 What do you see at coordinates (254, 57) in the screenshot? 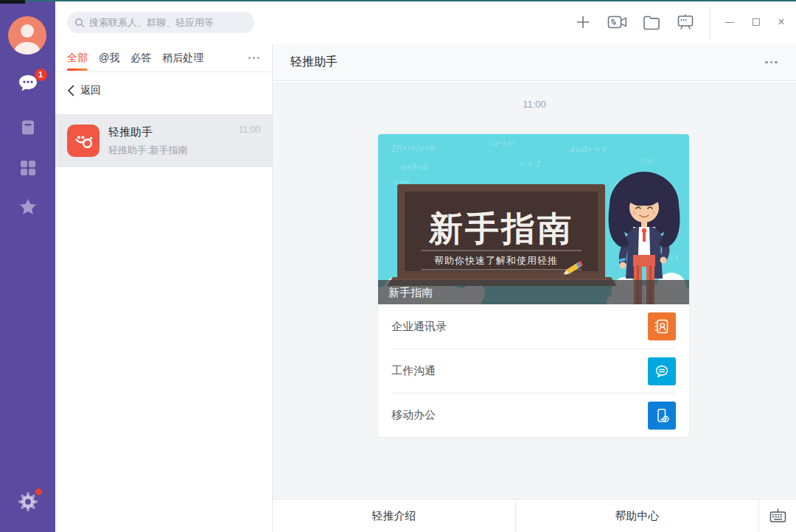
I see `tabs-more-icon` at bounding box center [254, 57].